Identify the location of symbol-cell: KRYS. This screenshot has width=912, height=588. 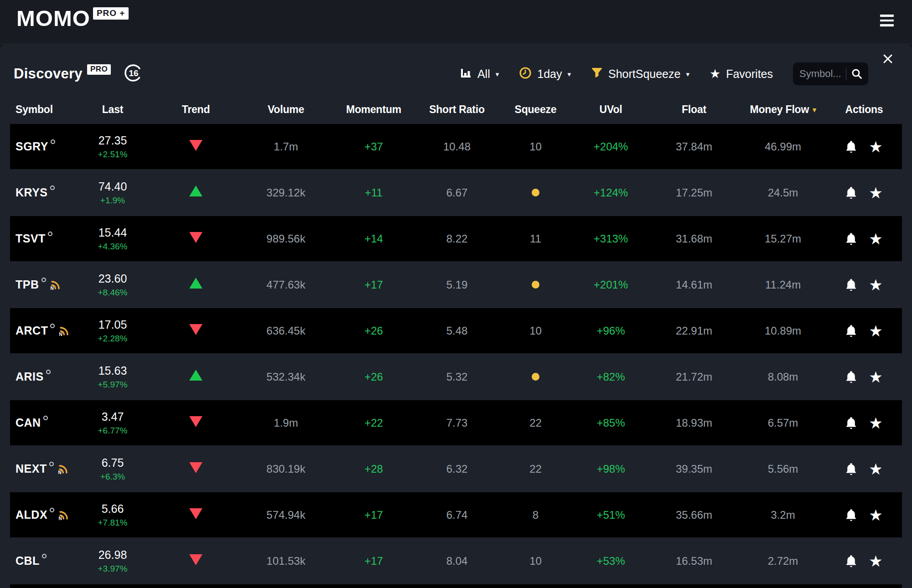
(42, 192).